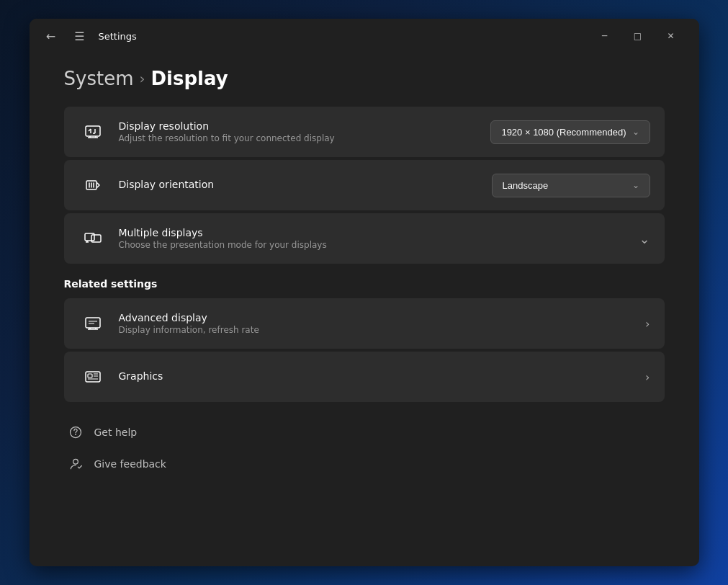 The width and height of the screenshot is (728, 585). Describe the element at coordinates (570, 133) in the screenshot. I see `display-resolution-control: 1920 × 1080 (Recommended) ⌄` at that location.